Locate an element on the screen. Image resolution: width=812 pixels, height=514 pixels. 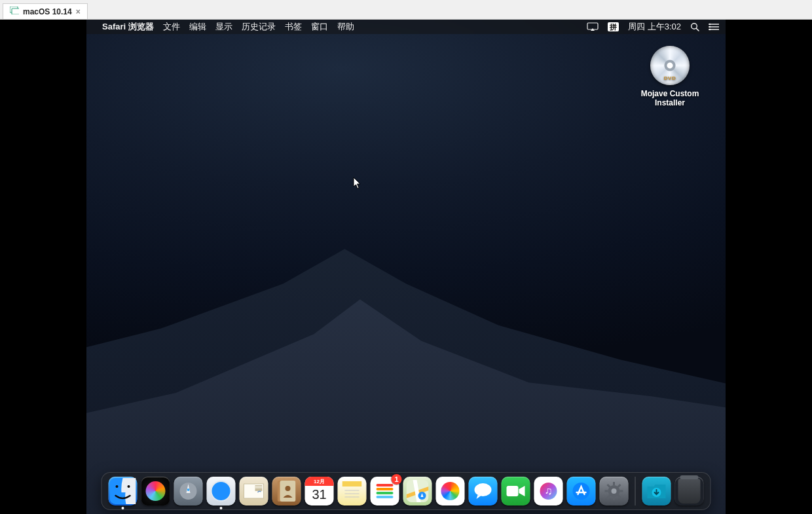
menu-view: 显示 is located at coordinates (224, 27).